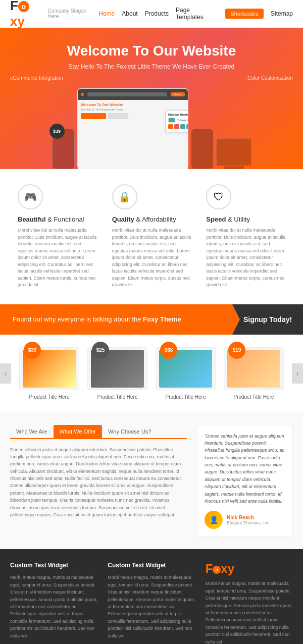 The width and height of the screenshot is (303, 644). What do you see at coordinates (152, 319) in the screenshot?
I see `cta-banner: Found out why everyone is talking about …` at bounding box center [152, 319].